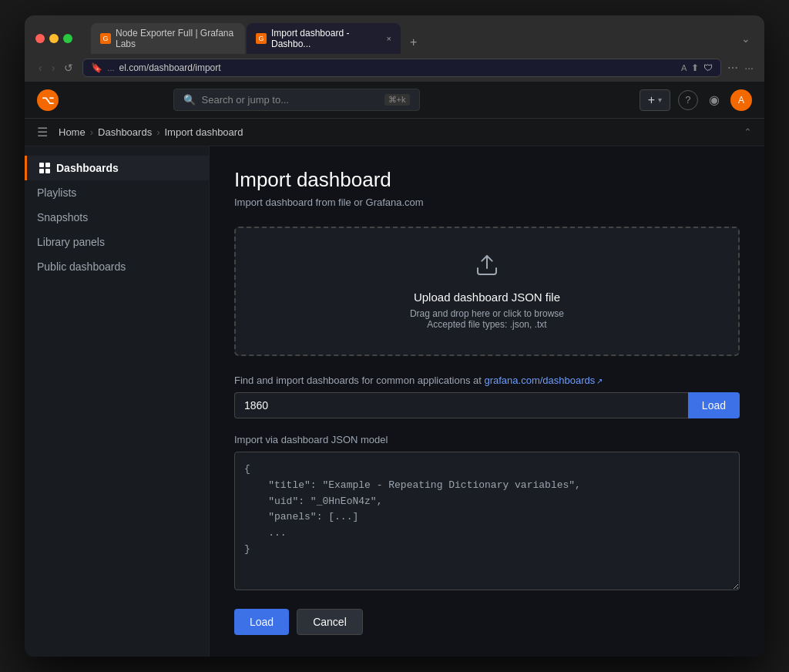  Describe the element at coordinates (695, 68) in the screenshot. I see `share-icon: ⬆` at that location.